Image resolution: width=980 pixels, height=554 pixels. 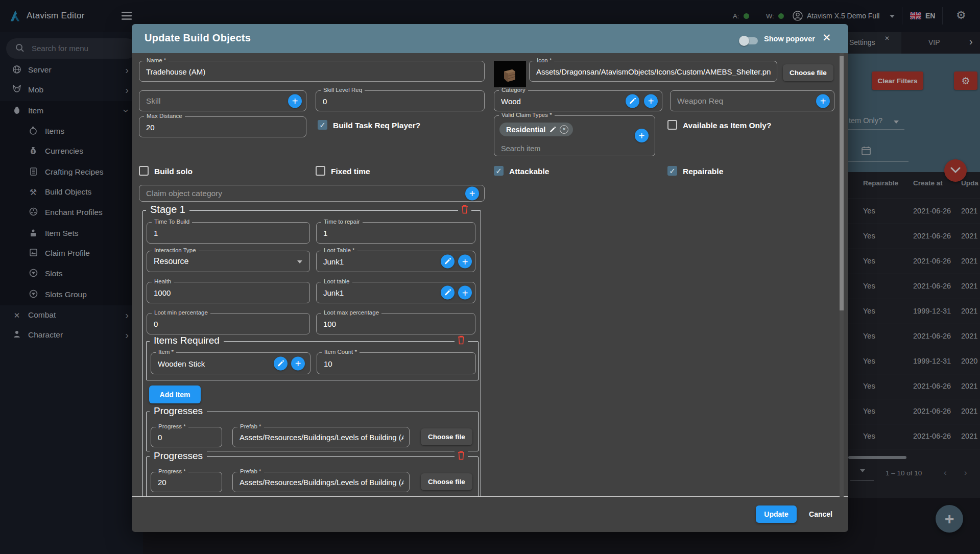 What do you see at coordinates (461, 340) in the screenshot?
I see `items-required-delete-button` at bounding box center [461, 340].